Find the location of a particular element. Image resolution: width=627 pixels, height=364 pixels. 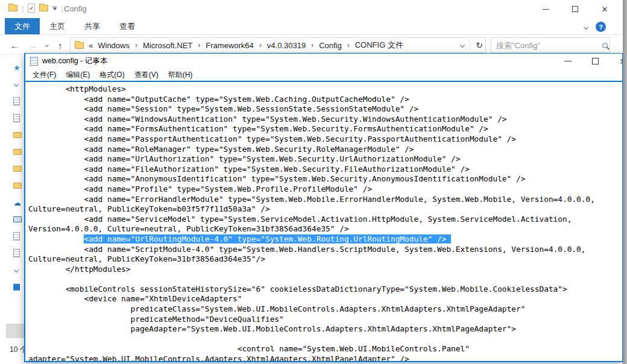

back-button: ← is located at coordinates (14, 45).